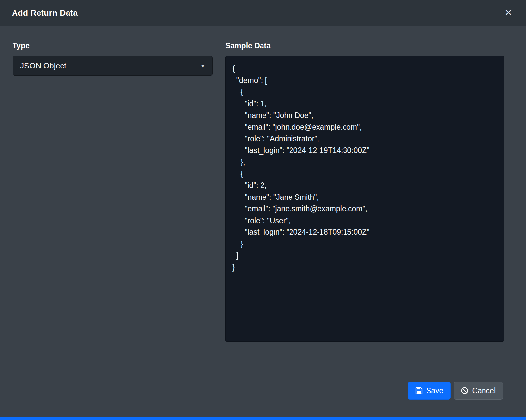 The width and height of the screenshot is (526, 420). I want to click on modal-footer: Save Cancel, so click(263, 400).